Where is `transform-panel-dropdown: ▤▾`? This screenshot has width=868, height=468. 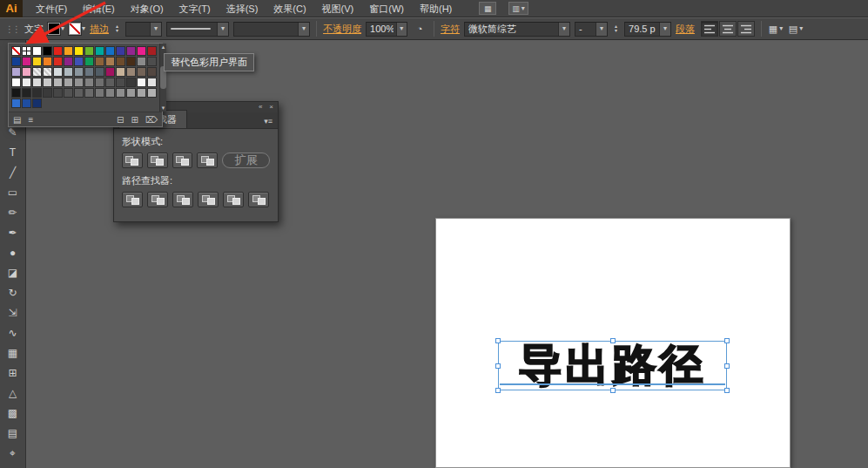
transform-panel-dropdown: ▤▾ is located at coordinates (796, 30).